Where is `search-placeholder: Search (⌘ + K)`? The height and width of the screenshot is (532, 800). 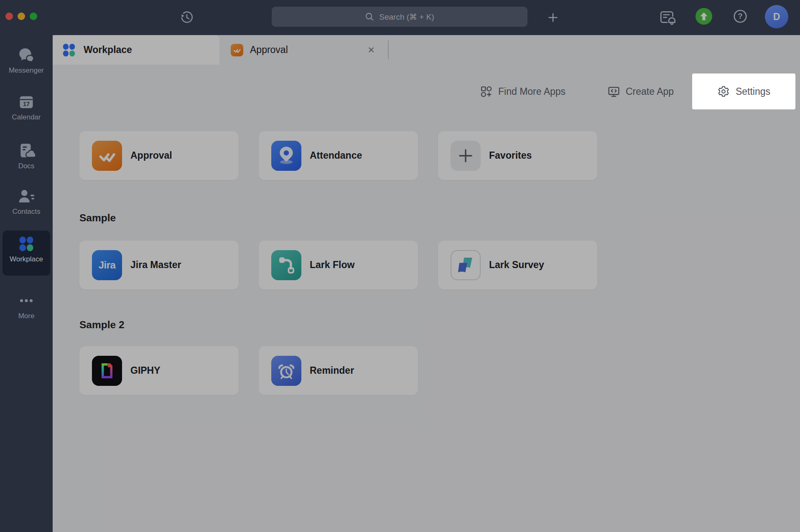
search-placeholder: Search (⌘ + K) is located at coordinates (406, 17).